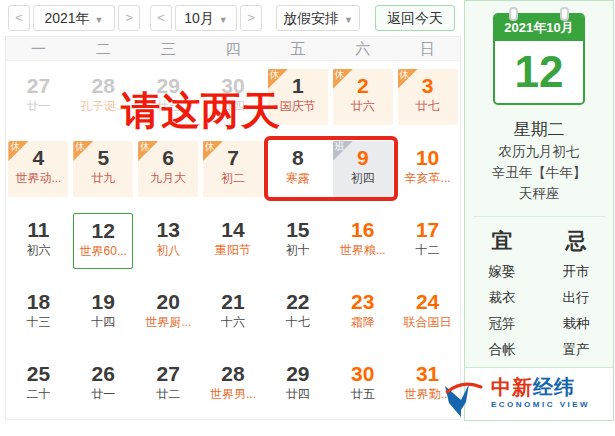 The height and width of the screenshot is (436, 615). Describe the element at coordinates (539, 194) in the screenshot. I see `zodiac-sign: 天秤座` at that location.